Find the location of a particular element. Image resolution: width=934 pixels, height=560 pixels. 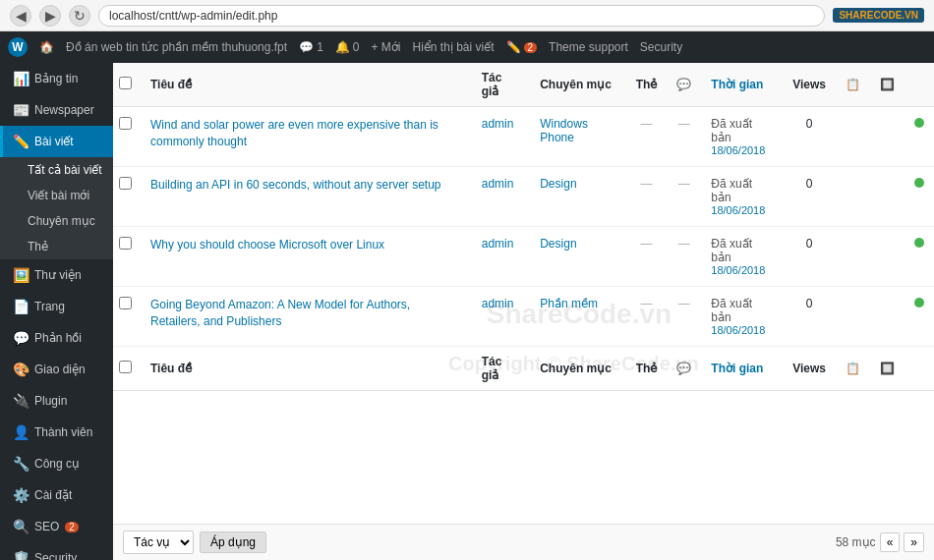

sidebar-item-plugin: 🔌 Plugin is located at coordinates (57, 401).